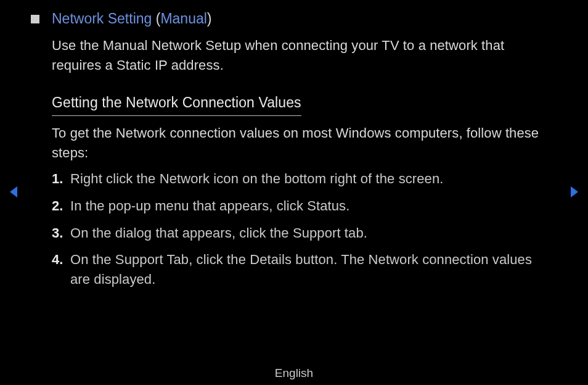 Image resolution: width=588 pixels, height=385 pixels. Describe the element at coordinates (301, 143) in the screenshot. I see `steps-intro: To get the Network connection values on …` at that location.